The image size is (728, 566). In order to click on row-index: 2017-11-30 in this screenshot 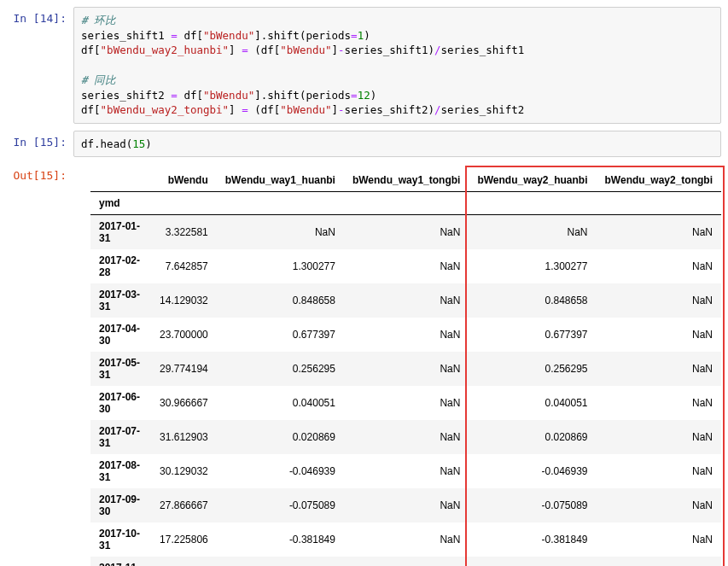, I will do `click(121, 562)`.